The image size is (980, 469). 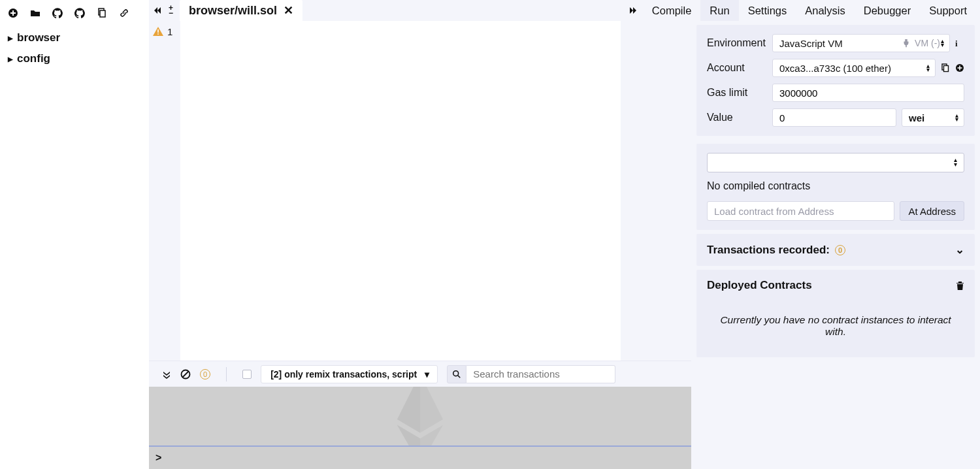 I want to click on copy-files-icon, so click(x=102, y=13).